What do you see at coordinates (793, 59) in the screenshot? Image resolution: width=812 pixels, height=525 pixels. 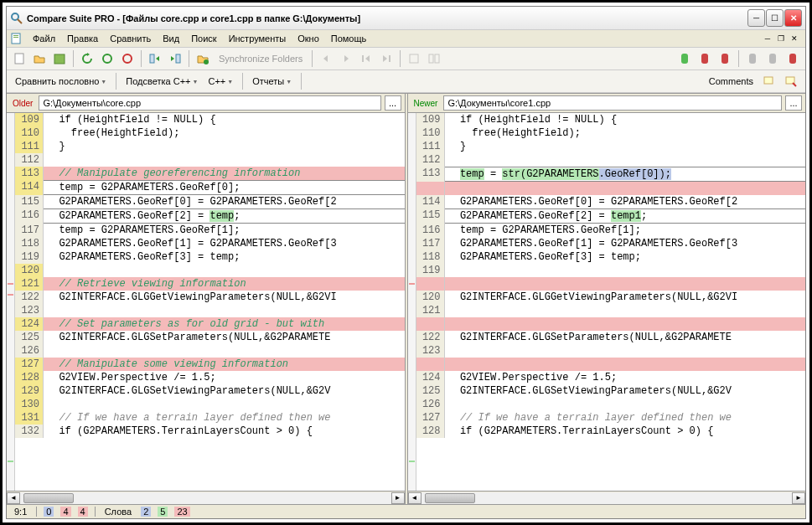 I see `marker-red3-button` at bounding box center [793, 59].